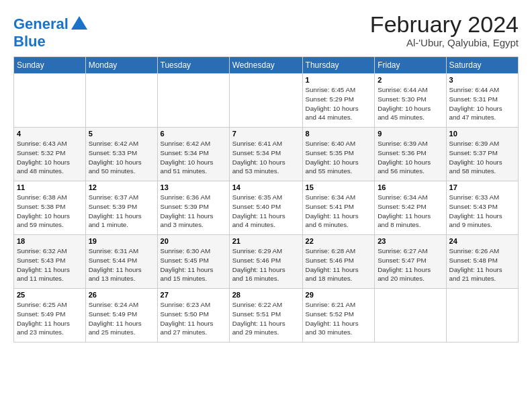  What do you see at coordinates (410, 262) in the screenshot?
I see `calendar-cell: 23Sunrise: 6:27 AM Sunset: 5:47 PM Dayli…` at bounding box center [410, 262].